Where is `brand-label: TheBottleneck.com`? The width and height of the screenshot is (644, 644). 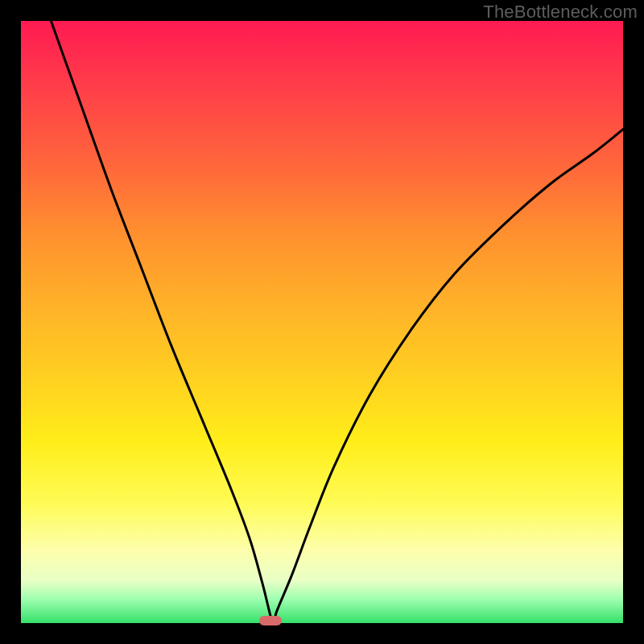
brand-label: TheBottleneck.com is located at coordinates (560, 12).